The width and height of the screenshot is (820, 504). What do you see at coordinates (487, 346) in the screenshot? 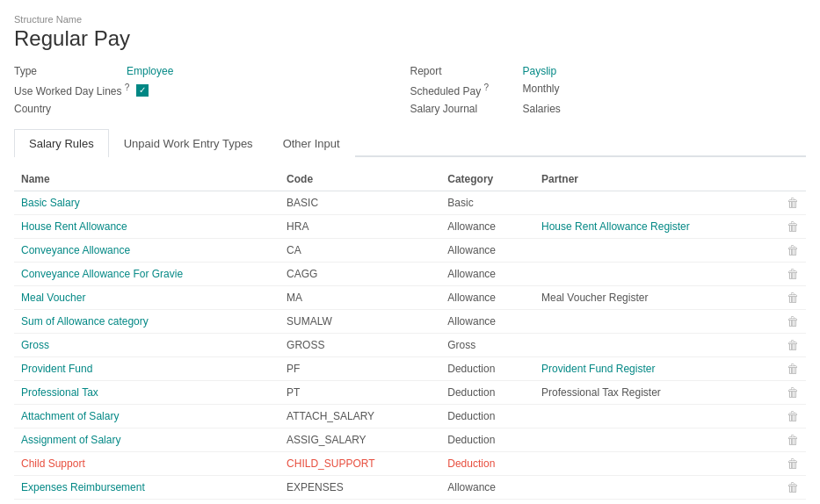
I see `row-category: Gross` at bounding box center [487, 346].